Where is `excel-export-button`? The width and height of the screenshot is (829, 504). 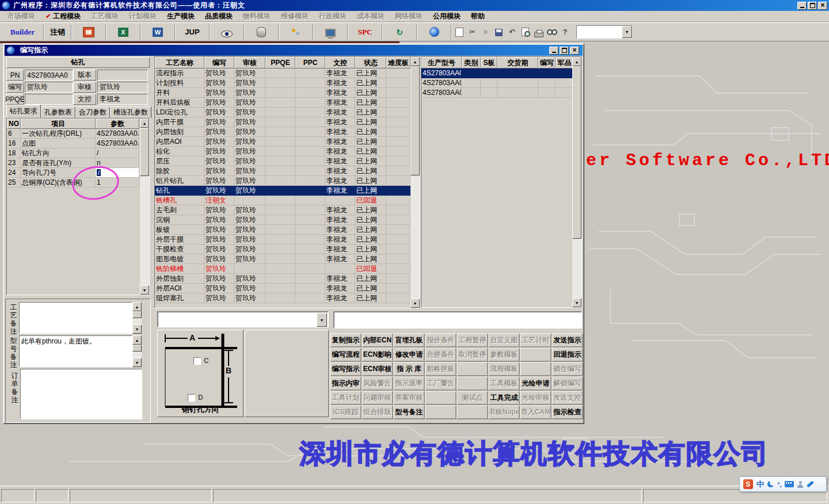 excel-export-button is located at coordinates (123, 32).